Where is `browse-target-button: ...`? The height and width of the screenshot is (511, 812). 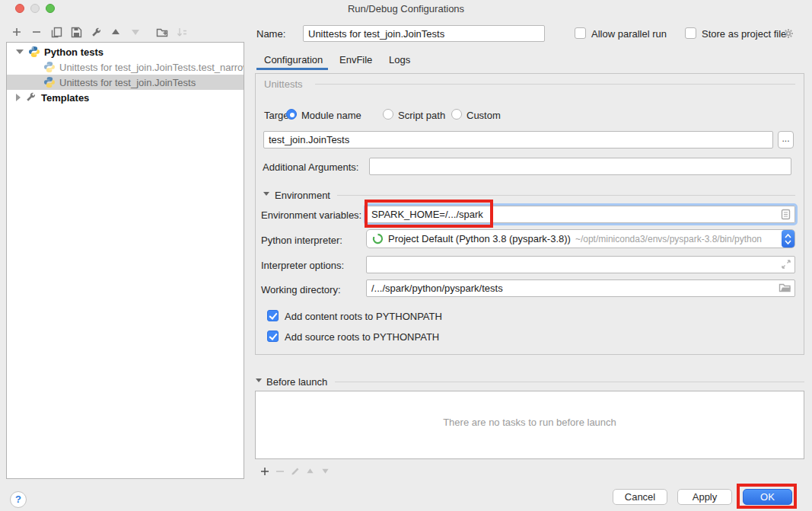
browse-target-button: ... is located at coordinates (785, 140).